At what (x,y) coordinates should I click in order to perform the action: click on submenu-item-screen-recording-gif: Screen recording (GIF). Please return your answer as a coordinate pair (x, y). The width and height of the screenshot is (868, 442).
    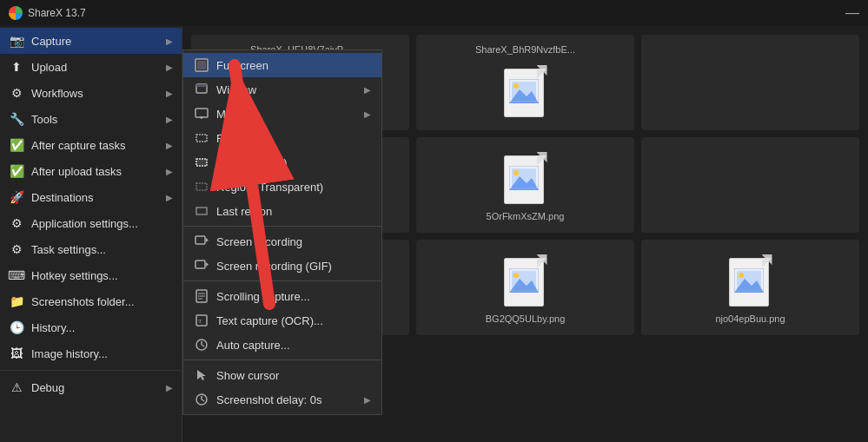
    Looking at the image, I should click on (282, 266).